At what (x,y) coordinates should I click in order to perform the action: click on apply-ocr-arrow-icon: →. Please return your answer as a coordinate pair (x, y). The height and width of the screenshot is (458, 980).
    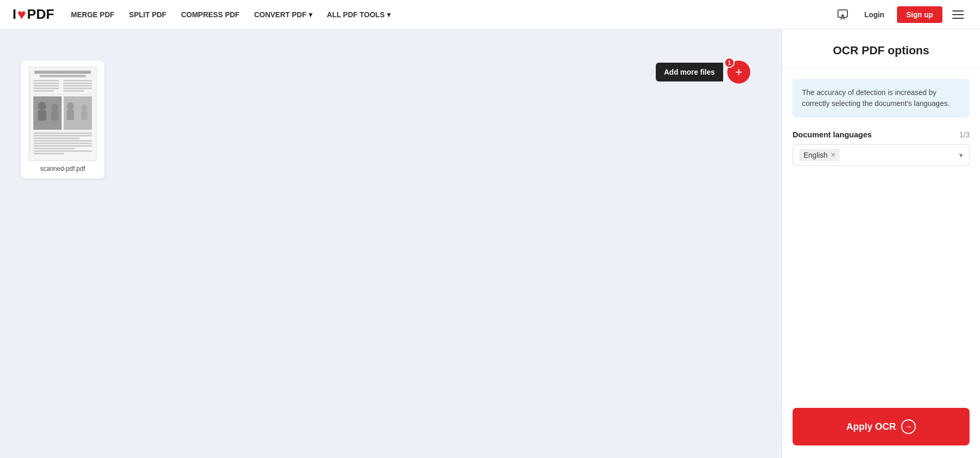
    Looking at the image, I should click on (908, 427).